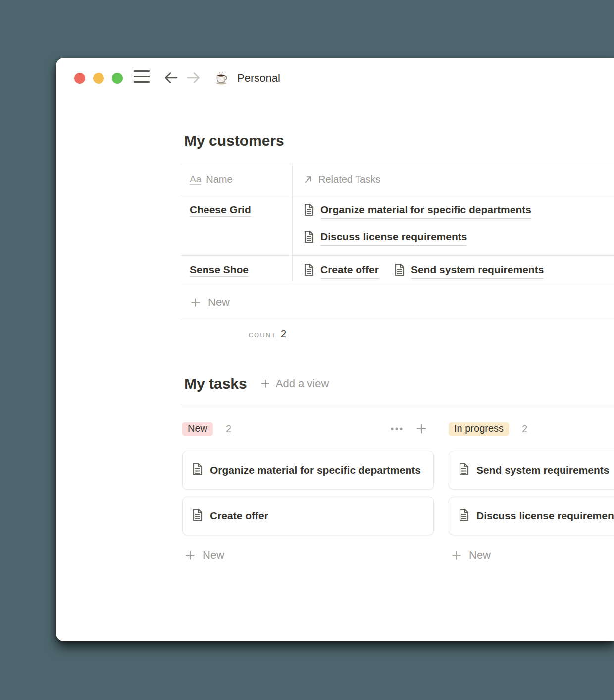 The image size is (614, 700). I want to click on status-badge-in-progress: In progress, so click(479, 429).